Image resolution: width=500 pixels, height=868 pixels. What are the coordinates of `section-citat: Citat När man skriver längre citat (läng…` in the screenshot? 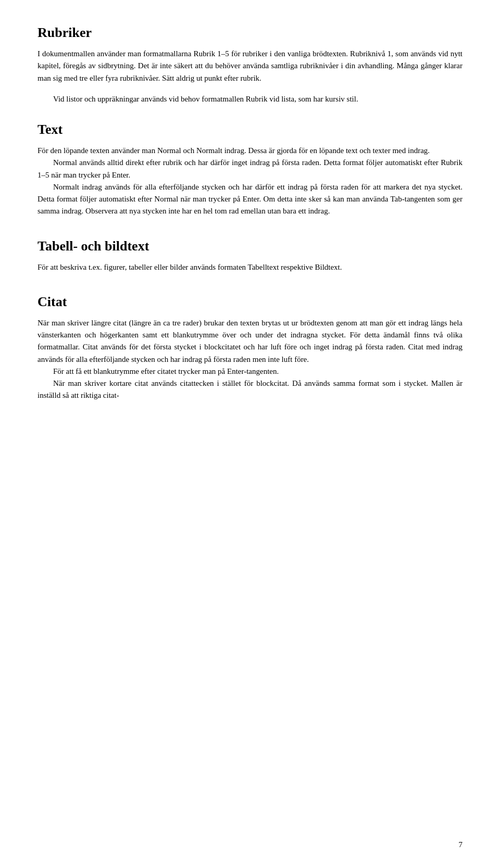 It's located at (250, 348).